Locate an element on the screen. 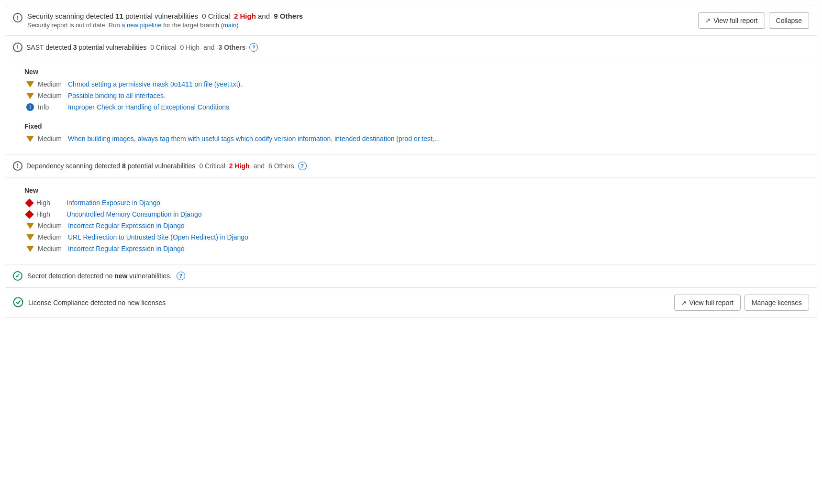 Image resolution: width=822 pixels, height=504 pixels. list-item: Medium Chmod setting a permissive mask 0… is located at coordinates (413, 84).